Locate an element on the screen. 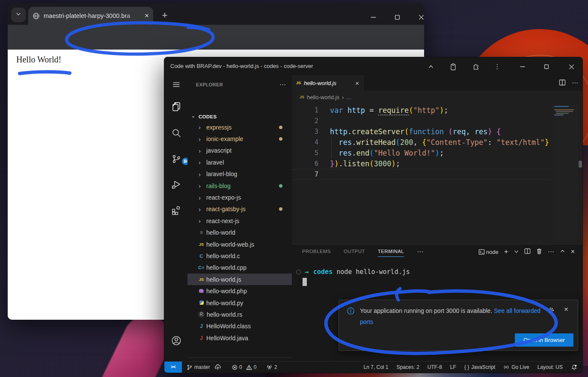  panel-tab-terminal: TERMINAL is located at coordinates (391, 252).